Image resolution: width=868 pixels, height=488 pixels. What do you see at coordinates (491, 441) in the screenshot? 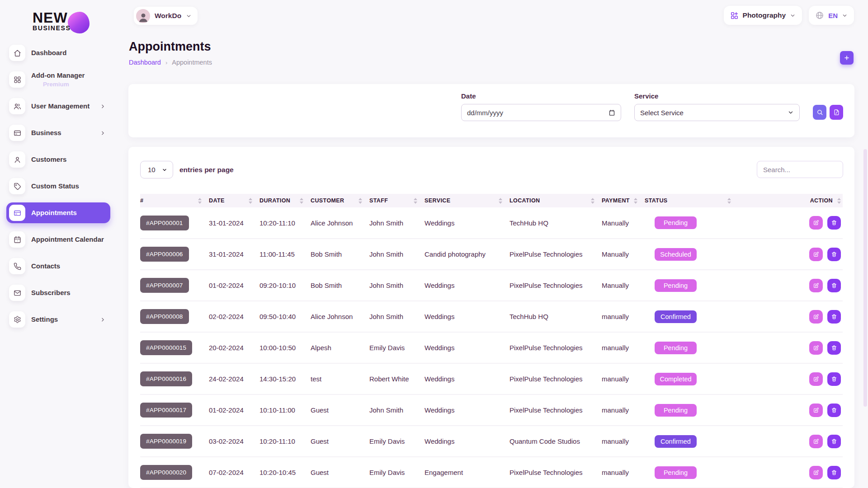
I see `table-row: #APP000001903-02-202410:20-11:10GuestEmi…` at bounding box center [491, 441].